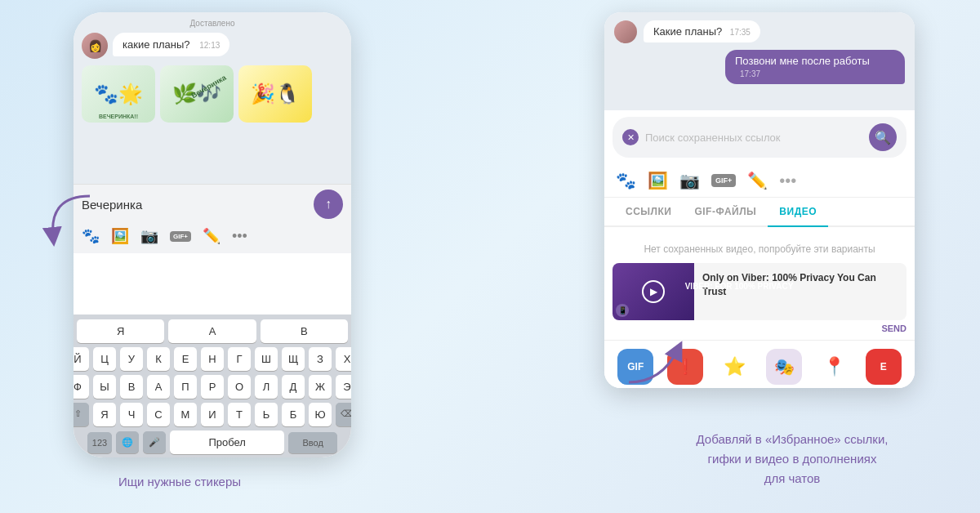  Describe the element at coordinates (754, 137) in the screenshot. I see `search-placeholder: Поиск сохраненных ссылок` at that location.